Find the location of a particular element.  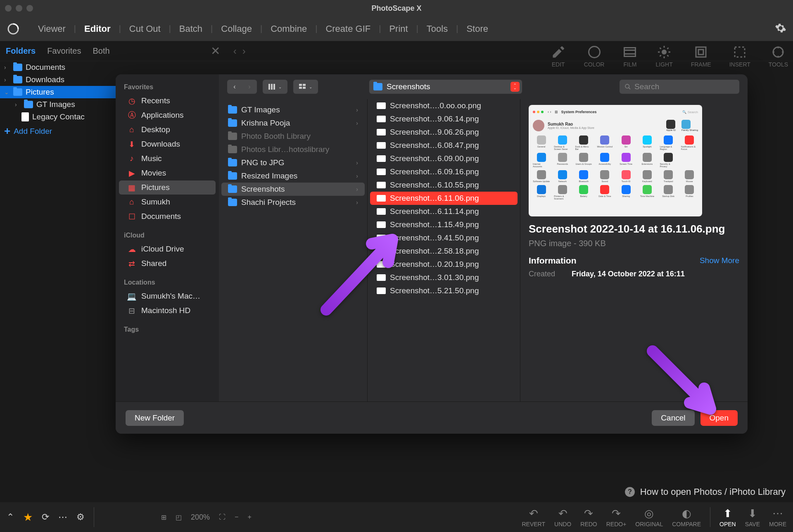

list-item: Screenshot…6.09.16.png is located at coordinates (444, 172).